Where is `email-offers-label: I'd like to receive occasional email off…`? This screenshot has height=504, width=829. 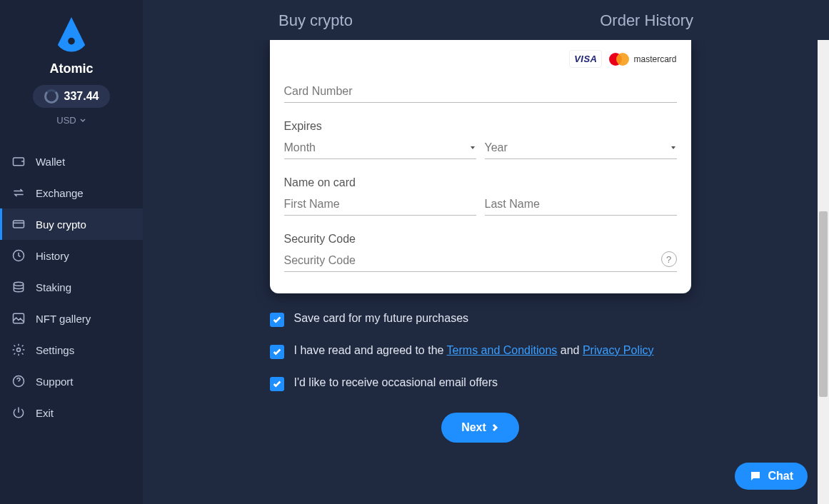
email-offers-label: I'd like to receive occasional email off… is located at coordinates (396, 383).